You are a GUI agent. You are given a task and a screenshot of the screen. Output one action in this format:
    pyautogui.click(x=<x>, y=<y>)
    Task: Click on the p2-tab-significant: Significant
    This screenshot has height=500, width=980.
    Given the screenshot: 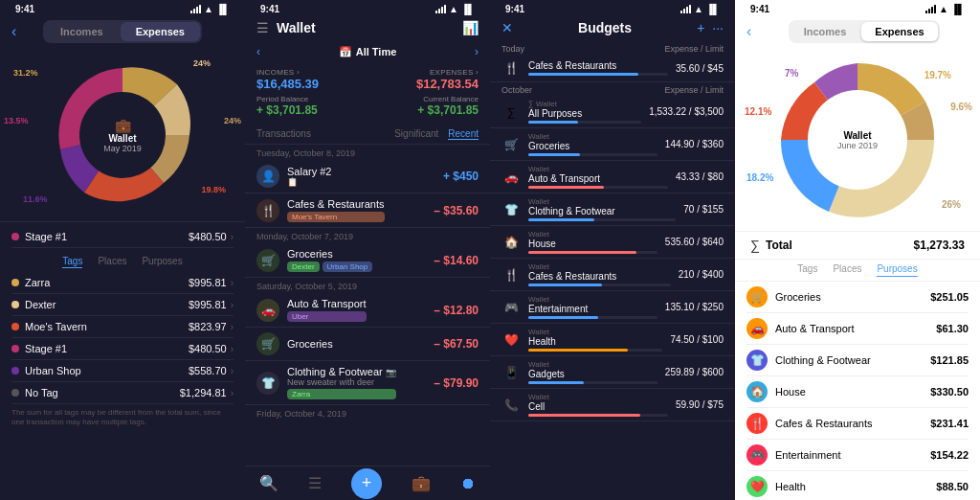 What is the action you would take?
    pyautogui.click(x=416, y=134)
    